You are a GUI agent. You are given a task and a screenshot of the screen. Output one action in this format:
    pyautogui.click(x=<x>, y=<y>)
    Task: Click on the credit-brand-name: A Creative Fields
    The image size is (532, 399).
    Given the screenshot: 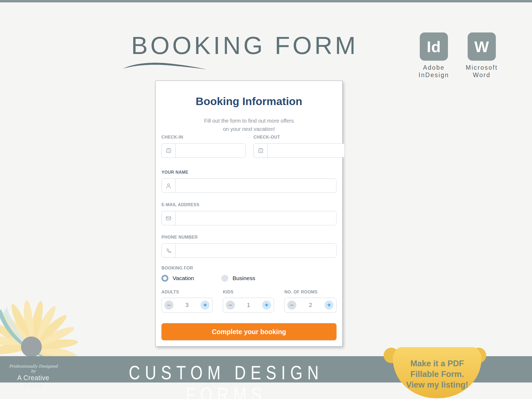 What is the action you would take?
    pyautogui.click(x=33, y=382)
    